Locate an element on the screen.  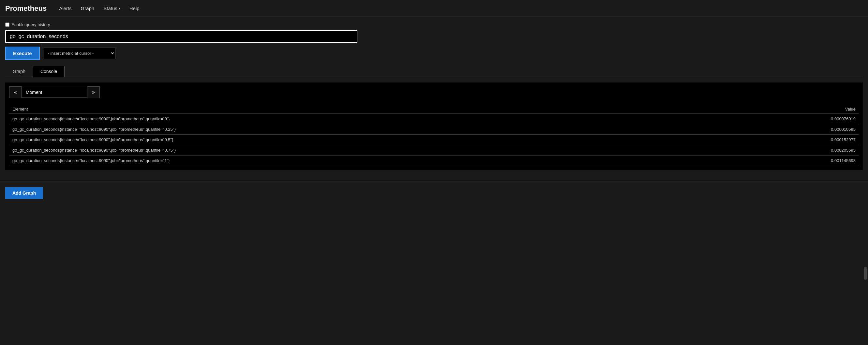
results-tbody: go_gc_duration_seconds{instance="localho… is located at coordinates (434, 140).